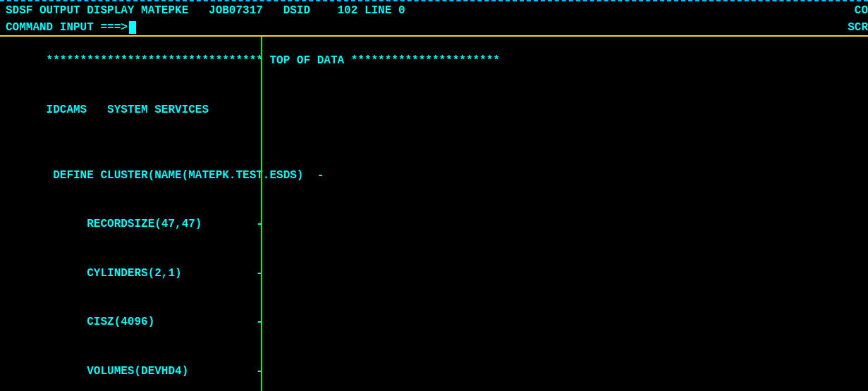 Image resolution: width=868 pixels, height=391 pixels. I want to click on green-divider, so click(262, 214).